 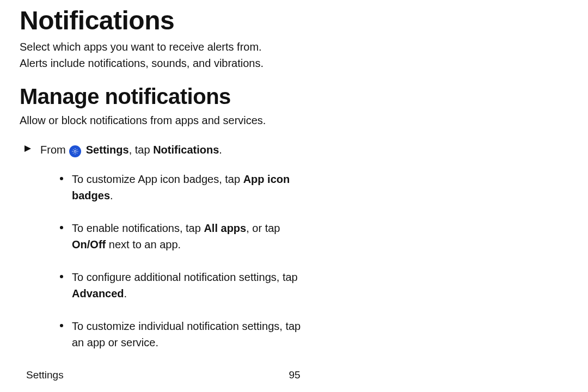 I want to click on intro-text-2: Allow or block notifications from apps a…, so click(x=167, y=120).